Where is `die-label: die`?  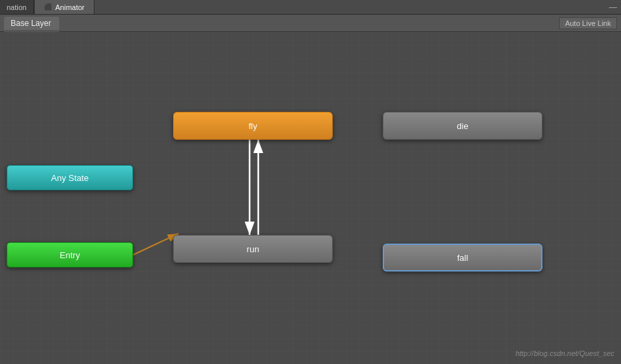
die-label: die is located at coordinates (462, 126).